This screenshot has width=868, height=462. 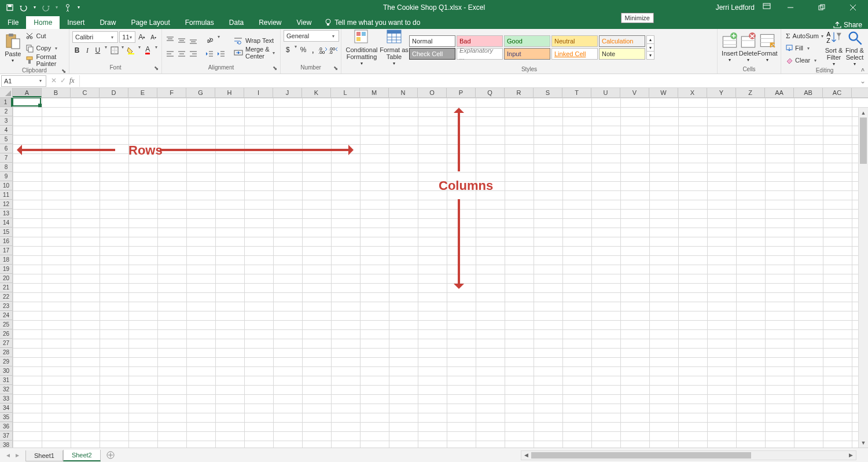 I want to click on row-header: 20, so click(x=6, y=278).